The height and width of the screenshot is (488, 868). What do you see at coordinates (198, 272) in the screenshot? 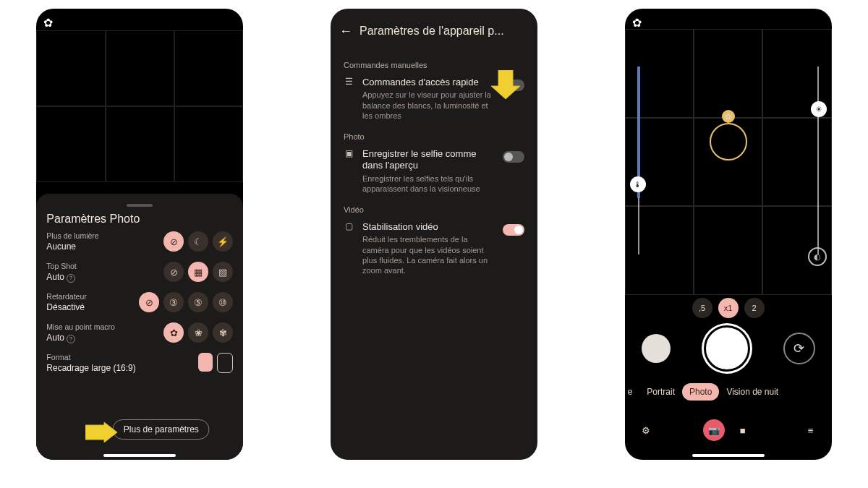
I see `topshot-auto-icon: ▦` at bounding box center [198, 272].